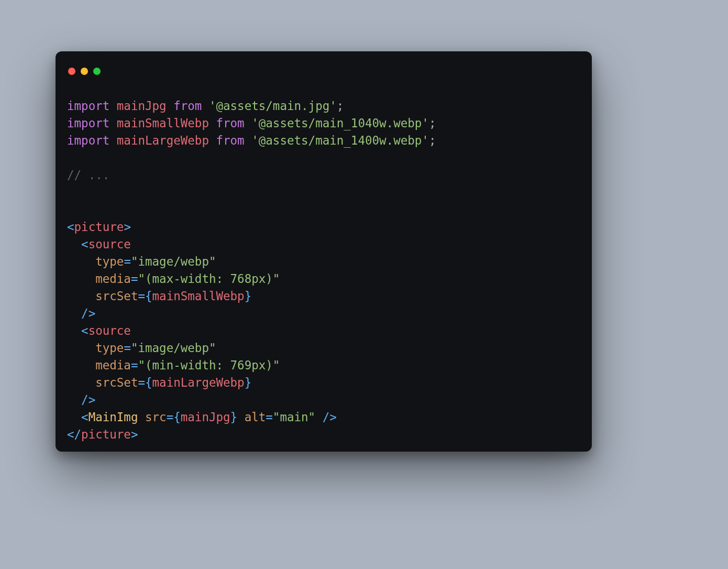  Describe the element at coordinates (208, 279) in the screenshot. I see `string-literal: "(max-width: 768px)"` at that location.